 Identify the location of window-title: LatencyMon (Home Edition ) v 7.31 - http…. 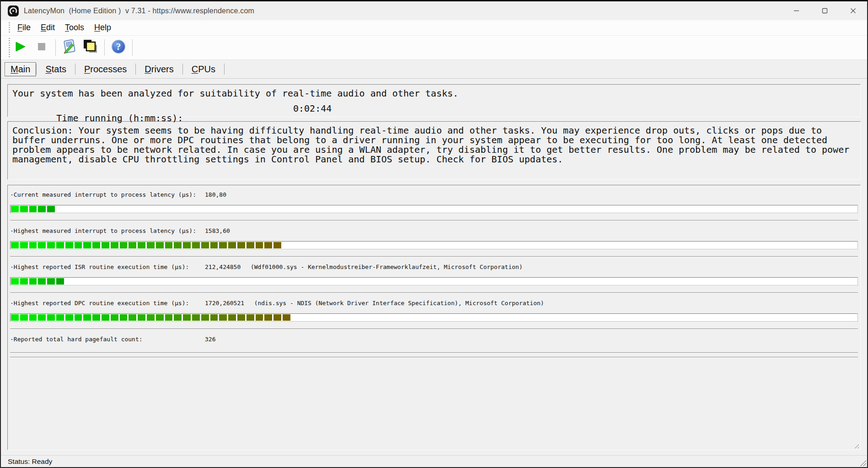
(139, 11).